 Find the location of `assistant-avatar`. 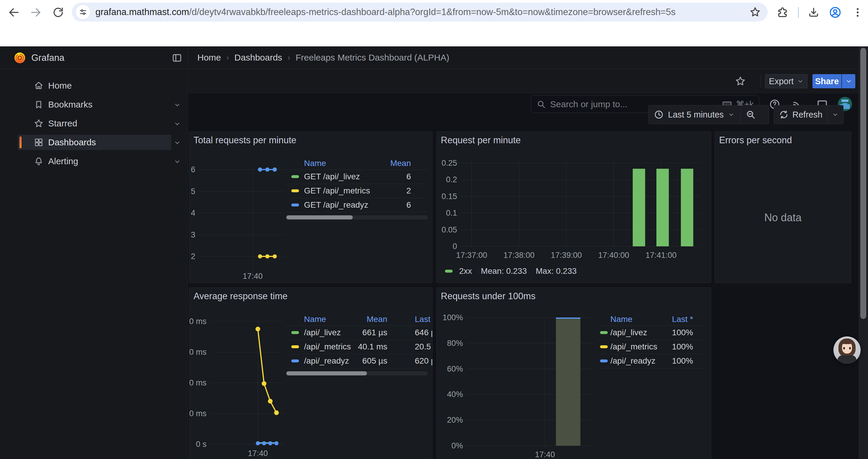

assistant-avatar is located at coordinates (847, 350).